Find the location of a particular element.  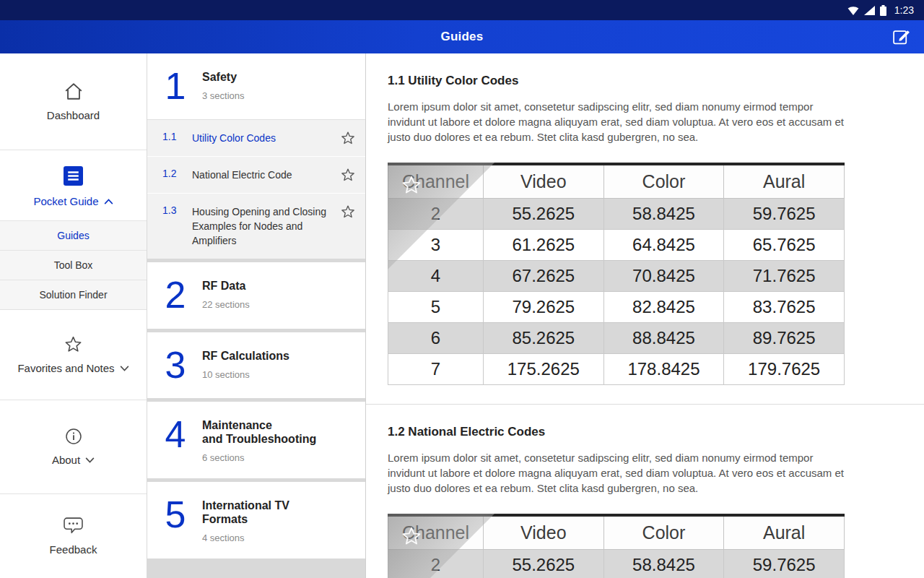

status-bar: 1:23 is located at coordinates (462, 10).